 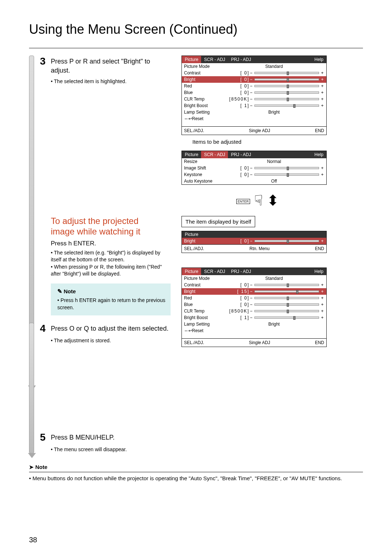 What do you see at coordinates (204, 73) in the screenshot?
I see `label: Contrast` at bounding box center [204, 73].